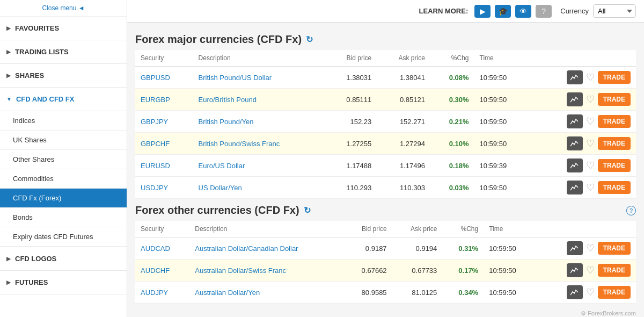  What do you see at coordinates (155, 292) in the screenshot?
I see `security-link: AUDJPY` at bounding box center [155, 292].